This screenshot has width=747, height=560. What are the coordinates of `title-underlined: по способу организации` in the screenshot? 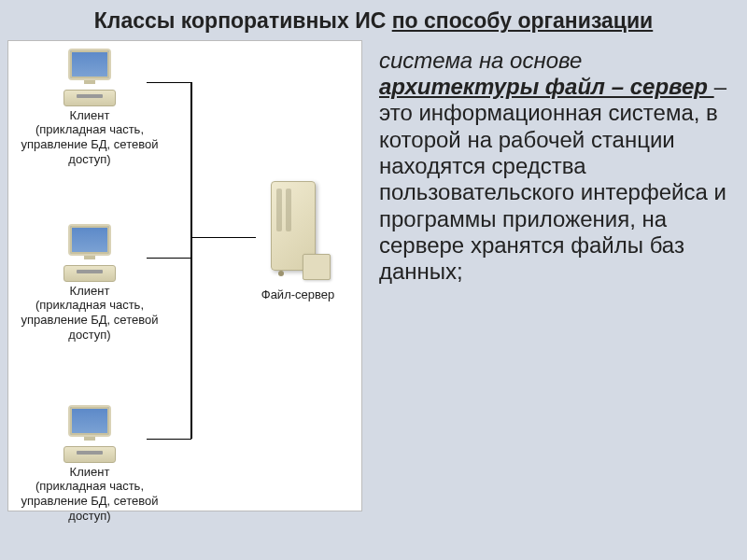 It's located at (523, 21).